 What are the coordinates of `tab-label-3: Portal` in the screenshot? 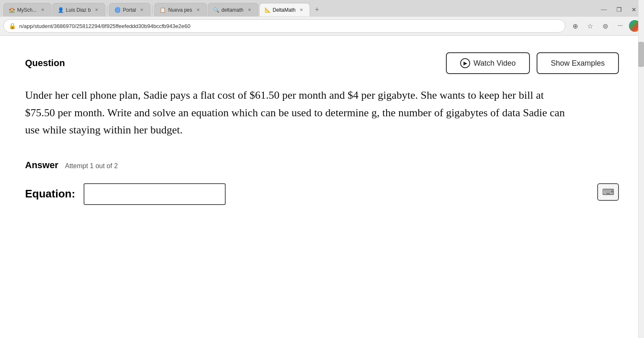 It's located at (130, 10).